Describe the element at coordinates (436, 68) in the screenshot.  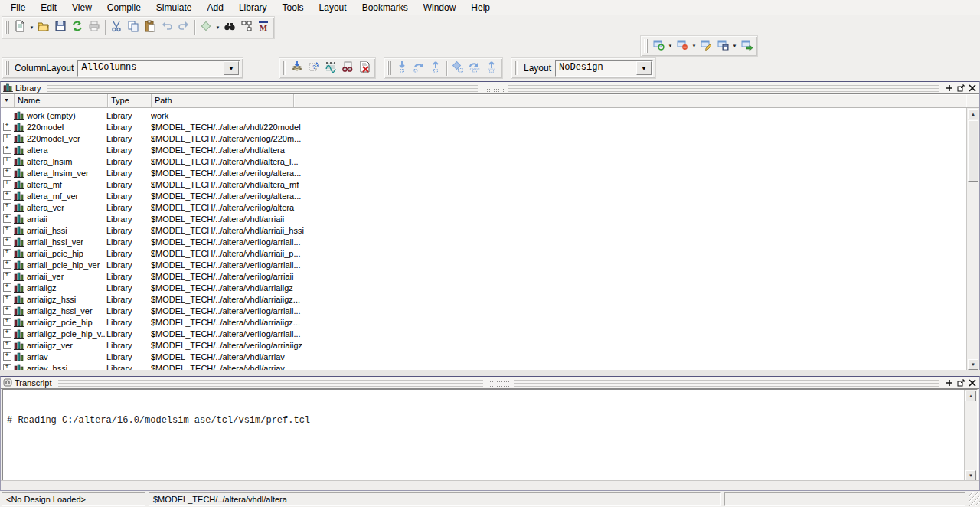
I see `step-out-button` at that location.